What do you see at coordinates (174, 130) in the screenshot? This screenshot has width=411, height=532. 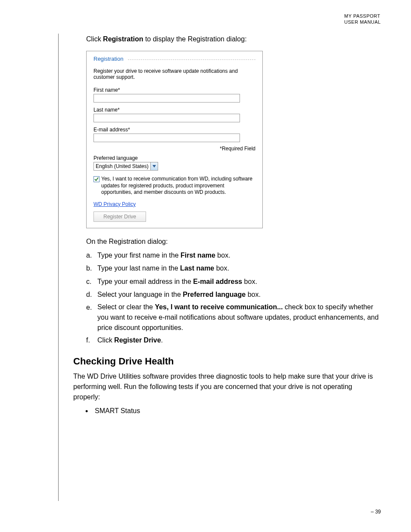 I see `email-label: E-mail address*` at bounding box center [174, 130].